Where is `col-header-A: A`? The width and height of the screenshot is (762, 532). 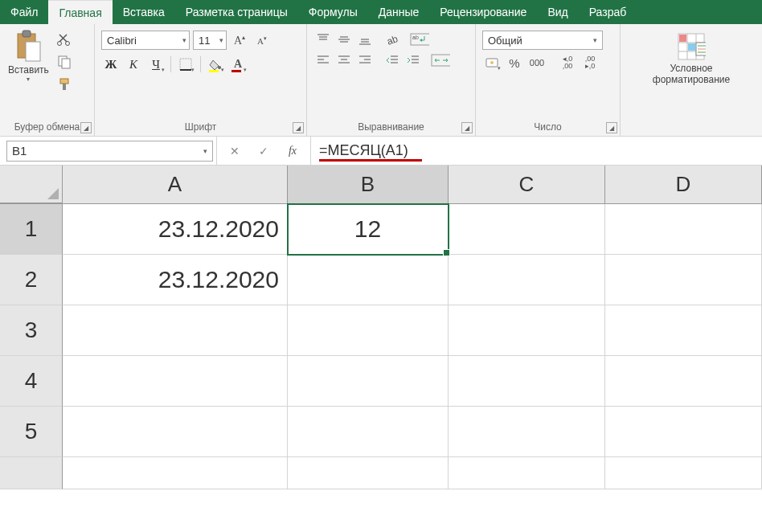 col-header-A: A is located at coordinates (175, 185).